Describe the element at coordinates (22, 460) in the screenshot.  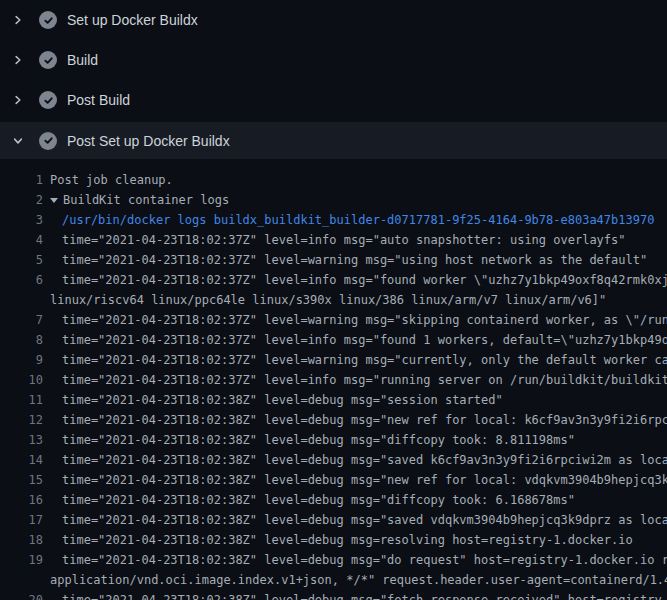
I see `log-line-number: 14` at that location.